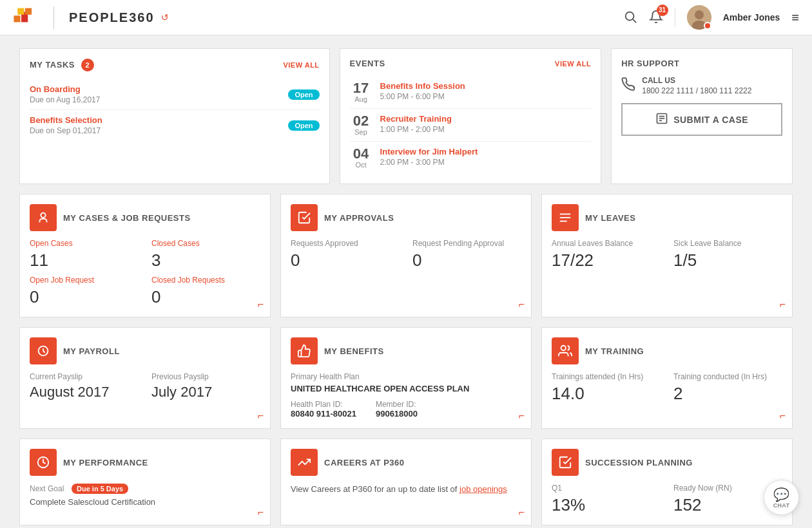  Describe the element at coordinates (84, 243) in the screenshot. I see `open-cases-label: Open Cases` at that location.